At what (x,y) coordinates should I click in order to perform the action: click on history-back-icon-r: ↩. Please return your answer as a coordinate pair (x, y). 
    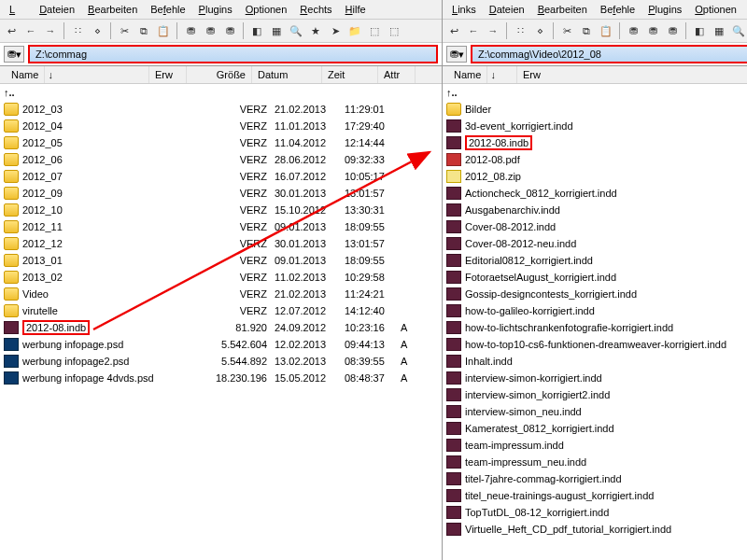
    Looking at the image, I should click on (454, 31).